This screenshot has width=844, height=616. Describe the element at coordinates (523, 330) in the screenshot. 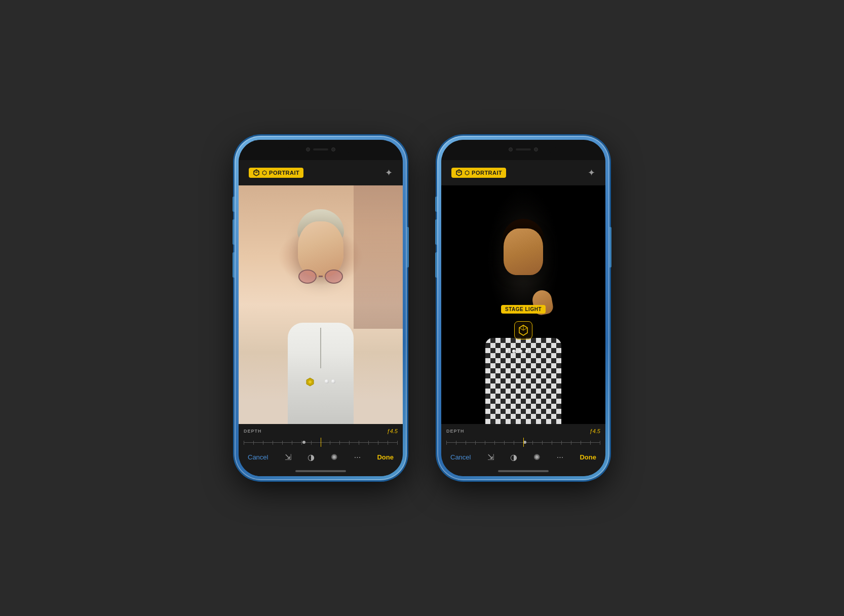

I see `cube-stage-svg` at that location.